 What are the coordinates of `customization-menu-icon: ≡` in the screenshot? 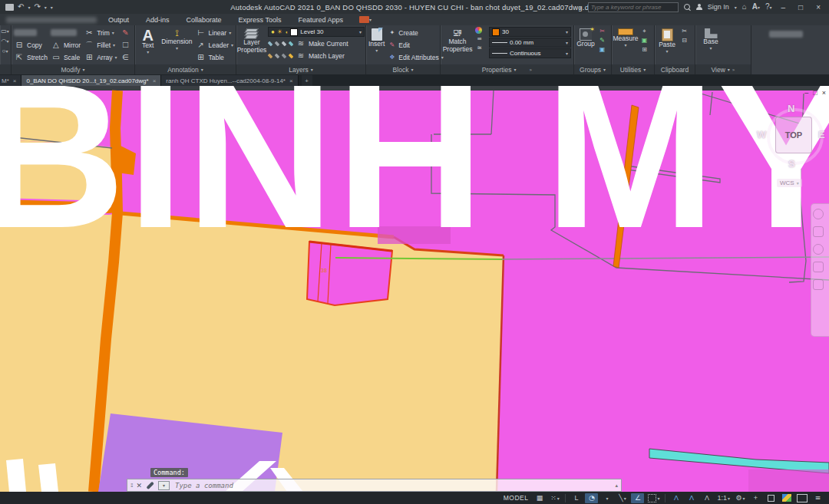 It's located at (818, 499).